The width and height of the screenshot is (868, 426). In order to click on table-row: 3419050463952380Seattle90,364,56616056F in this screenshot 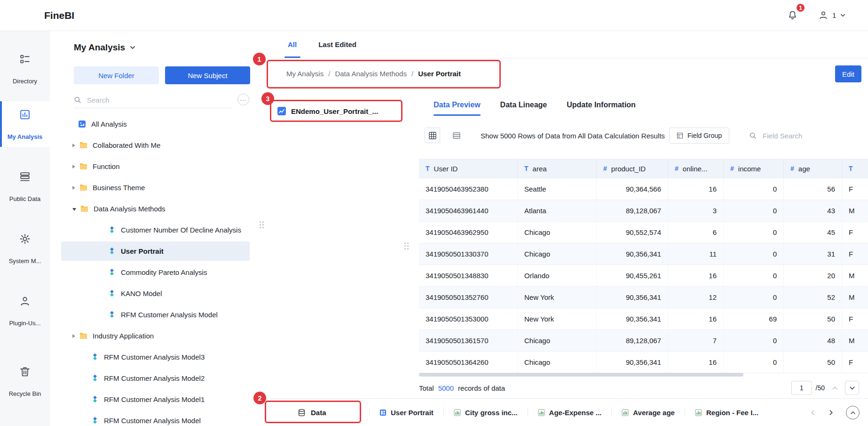, I will do `click(643, 189)`.